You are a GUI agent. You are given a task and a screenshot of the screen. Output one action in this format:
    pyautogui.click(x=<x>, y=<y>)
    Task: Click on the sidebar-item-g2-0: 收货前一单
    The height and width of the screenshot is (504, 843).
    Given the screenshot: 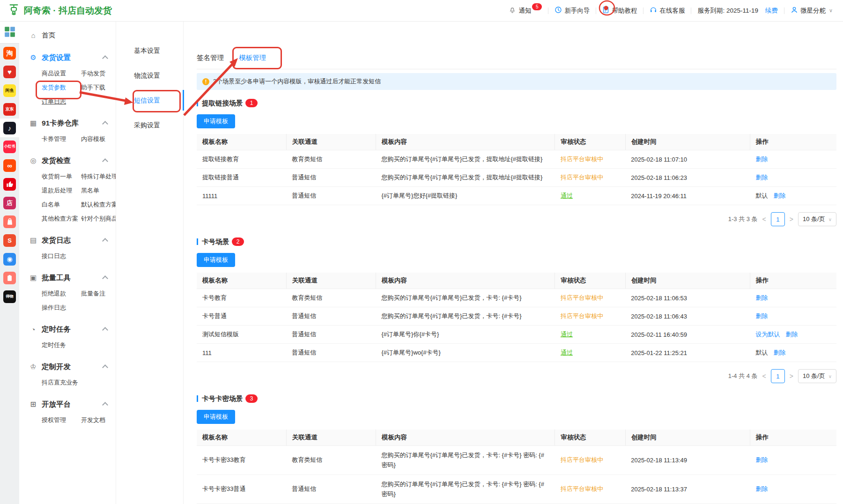 What is the action you would take?
    pyautogui.click(x=61, y=176)
    